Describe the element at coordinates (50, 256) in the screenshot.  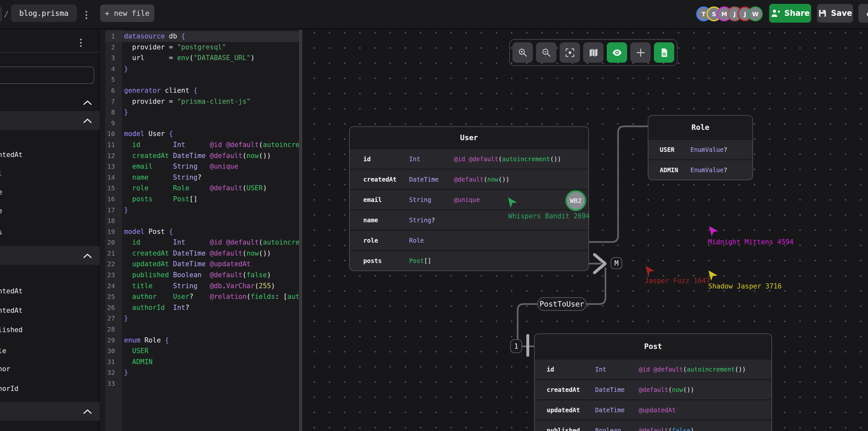
I see `sidebar-section-post` at that location.